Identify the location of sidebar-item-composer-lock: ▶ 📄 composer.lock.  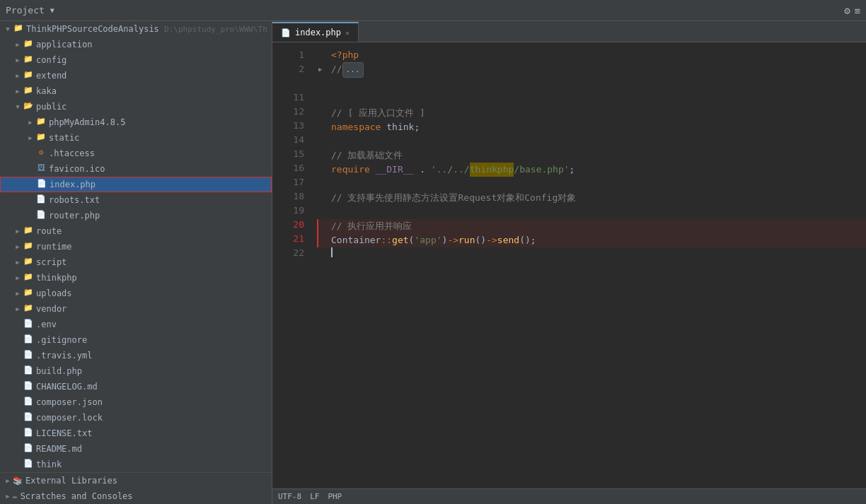
(136, 418).